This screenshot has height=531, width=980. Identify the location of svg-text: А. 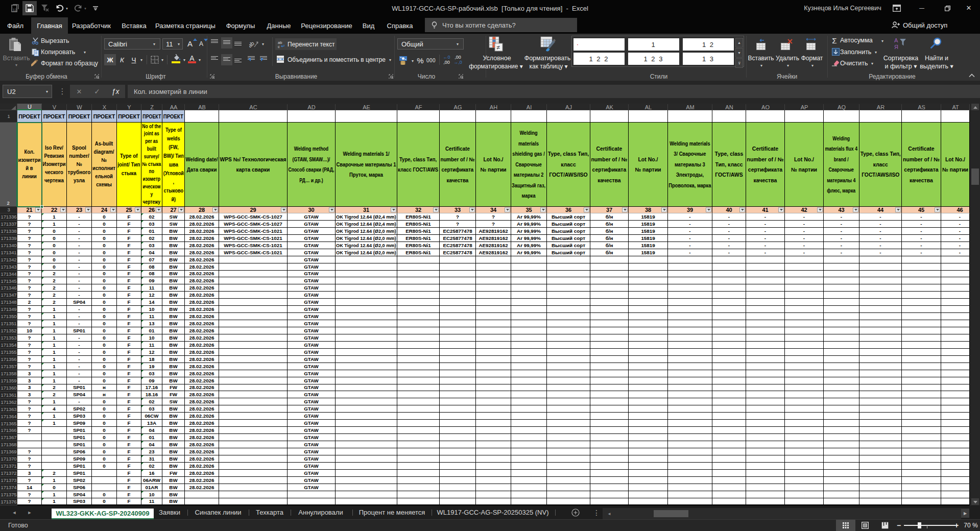
(896, 40).